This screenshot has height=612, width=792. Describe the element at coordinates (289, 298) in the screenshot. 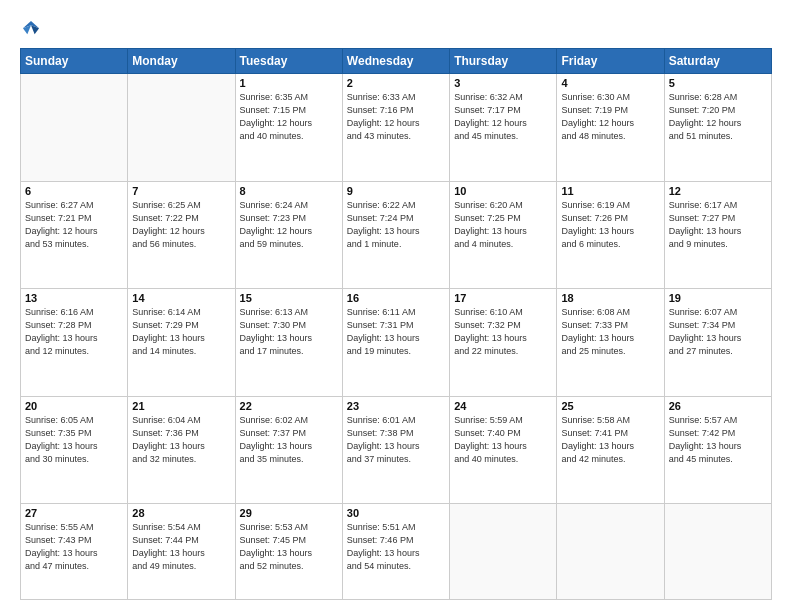

I see `day-number: 15` at that location.